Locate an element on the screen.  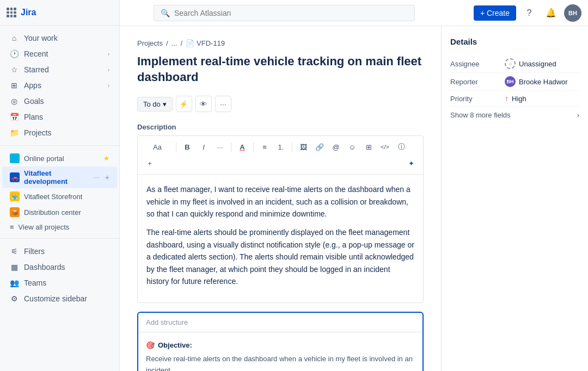
eye-button: 👁 is located at coordinates (204, 104).